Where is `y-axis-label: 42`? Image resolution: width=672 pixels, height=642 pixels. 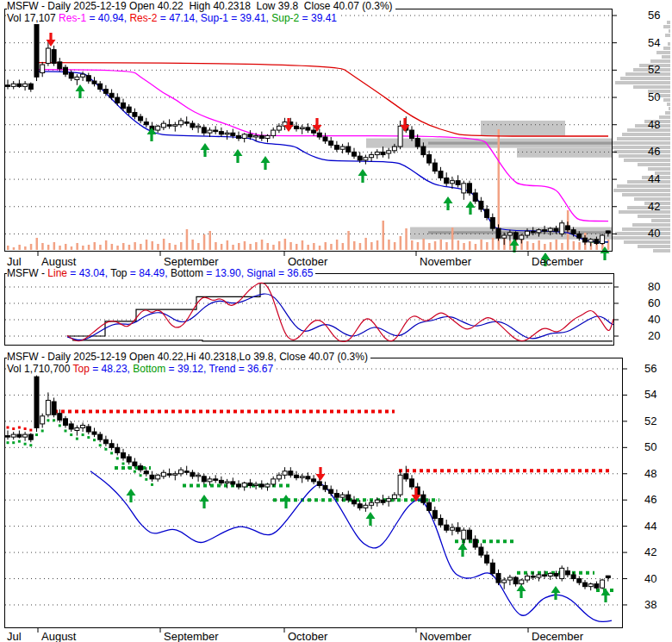 y-axis-label: 42 is located at coordinates (650, 552).